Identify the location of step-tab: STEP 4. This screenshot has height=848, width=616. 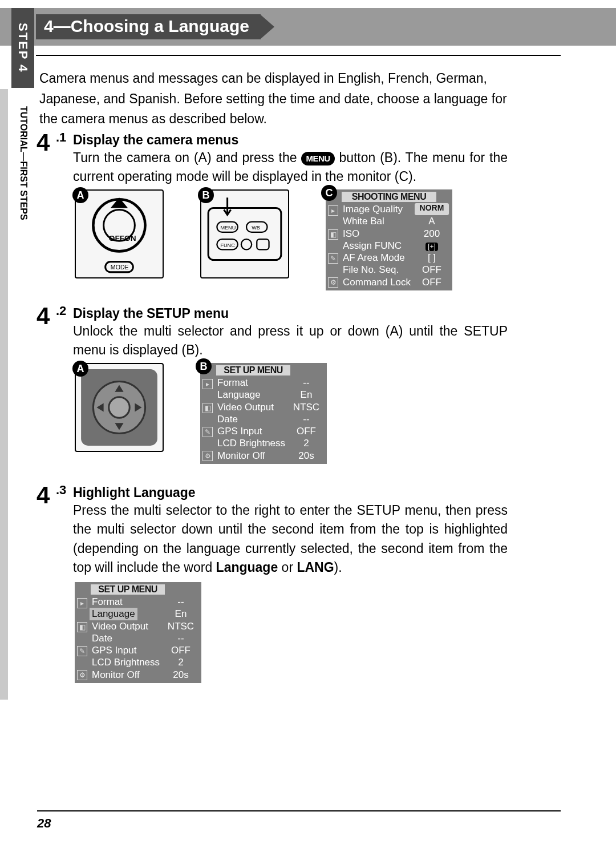
(23, 48).